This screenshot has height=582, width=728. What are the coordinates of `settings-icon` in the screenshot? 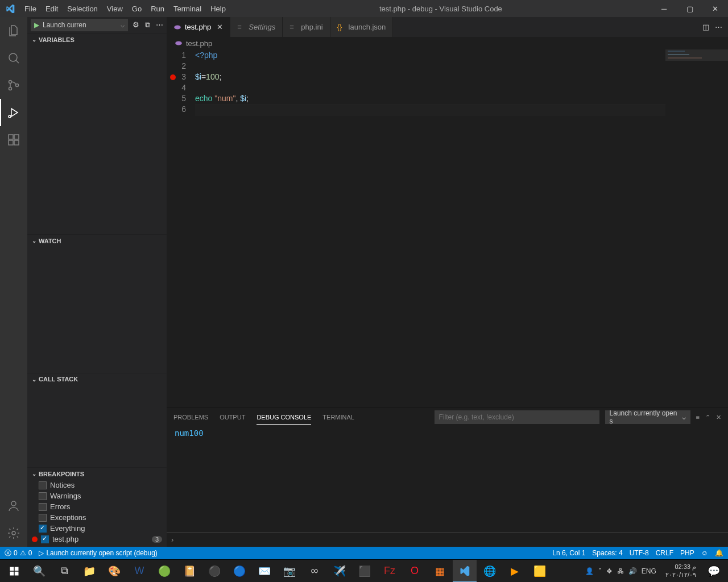 It's located at (14, 533).